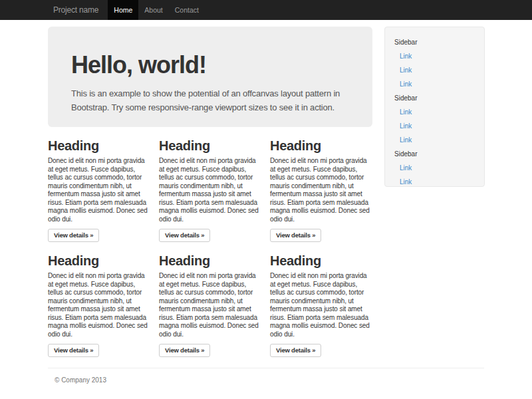  I want to click on navbar: Project name HomeAboutContact, so click(266, 10).